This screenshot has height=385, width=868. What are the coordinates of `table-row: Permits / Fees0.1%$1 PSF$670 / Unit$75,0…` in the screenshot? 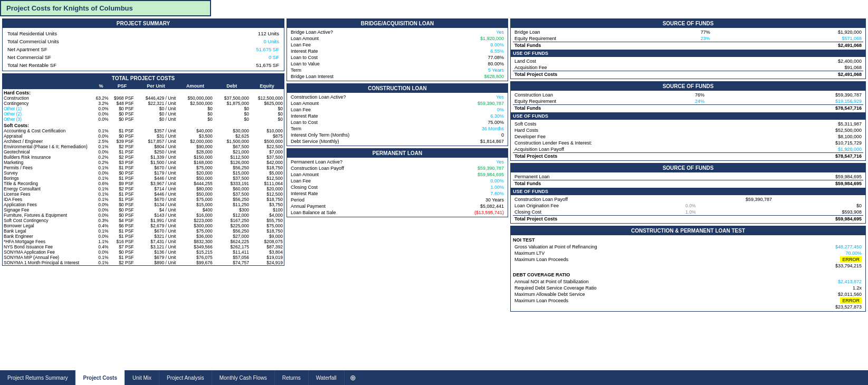 It's located at (144, 168).